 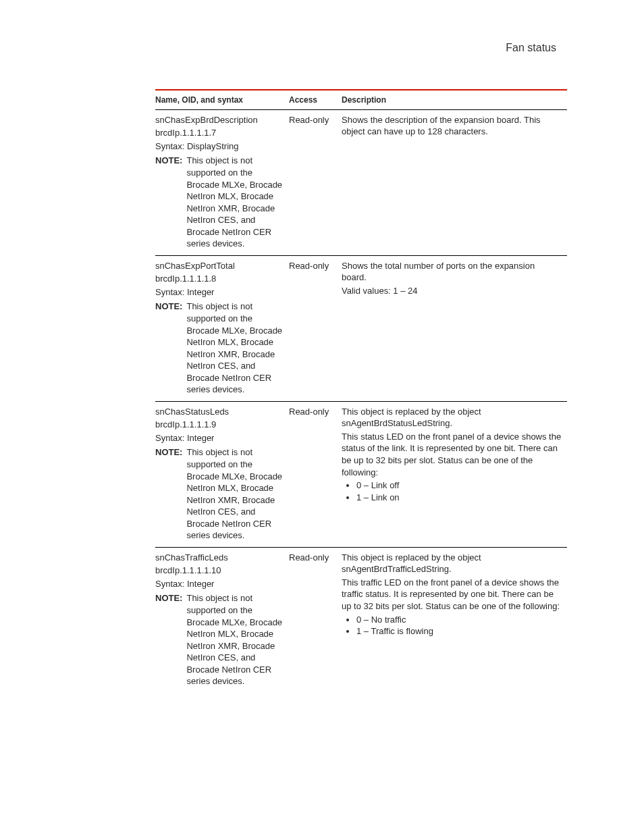 What do you see at coordinates (459, 631) in the screenshot?
I see `desc-bullet: 1 – Traffic is flowing` at bounding box center [459, 631].